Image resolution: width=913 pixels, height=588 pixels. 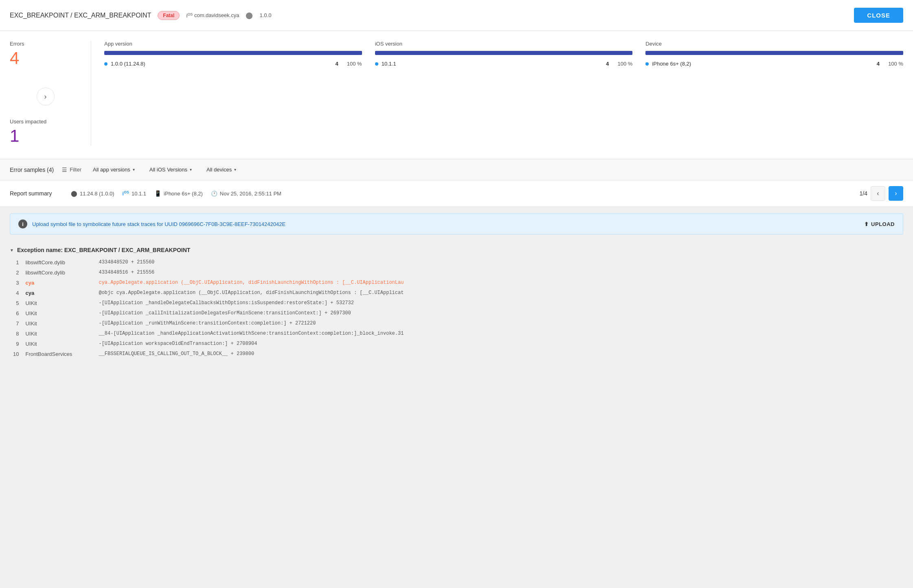 What do you see at coordinates (112, 169) in the screenshot?
I see `app-versions-label: All app versions` at bounding box center [112, 169].